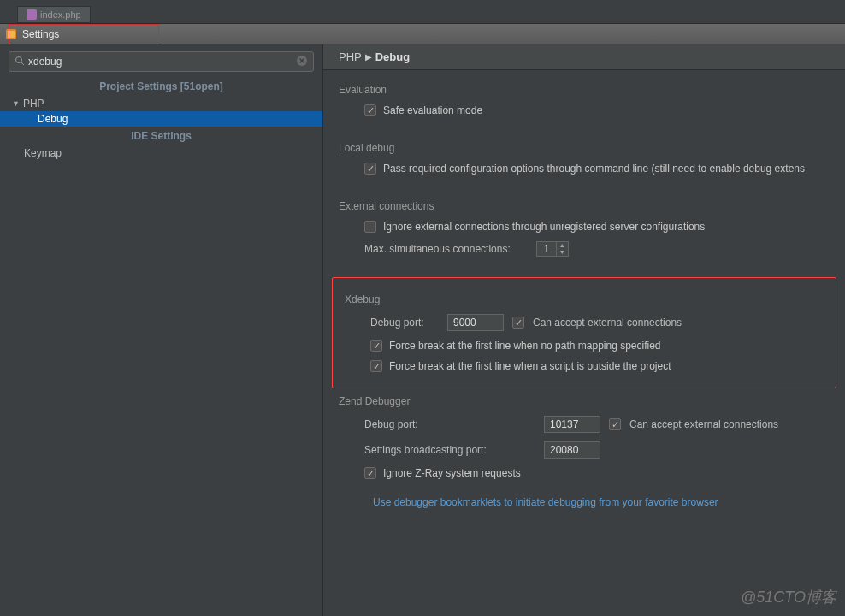  I want to click on breadcrumb-leaf: Debug, so click(393, 56).